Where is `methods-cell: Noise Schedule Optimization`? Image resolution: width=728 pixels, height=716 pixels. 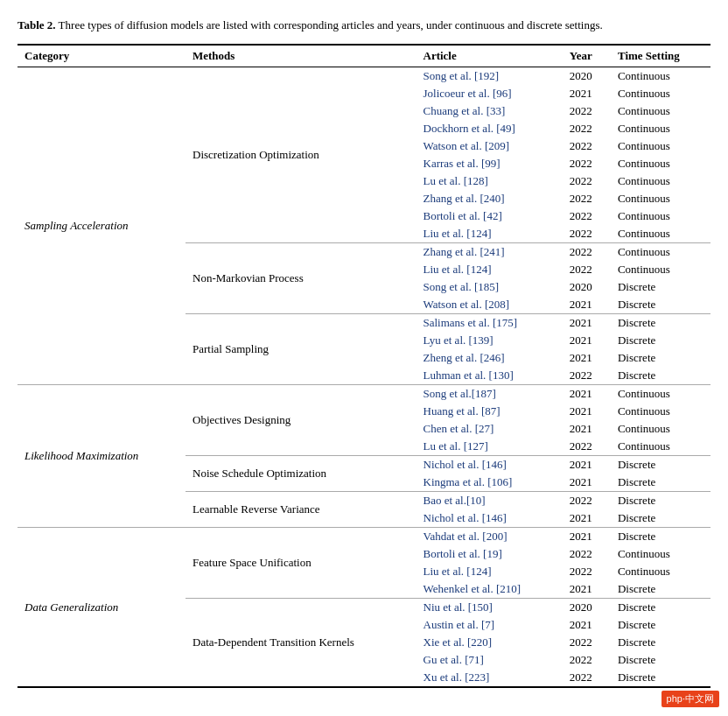 methods-cell: Noise Schedule Optimization is located at coordinates (301, 474).